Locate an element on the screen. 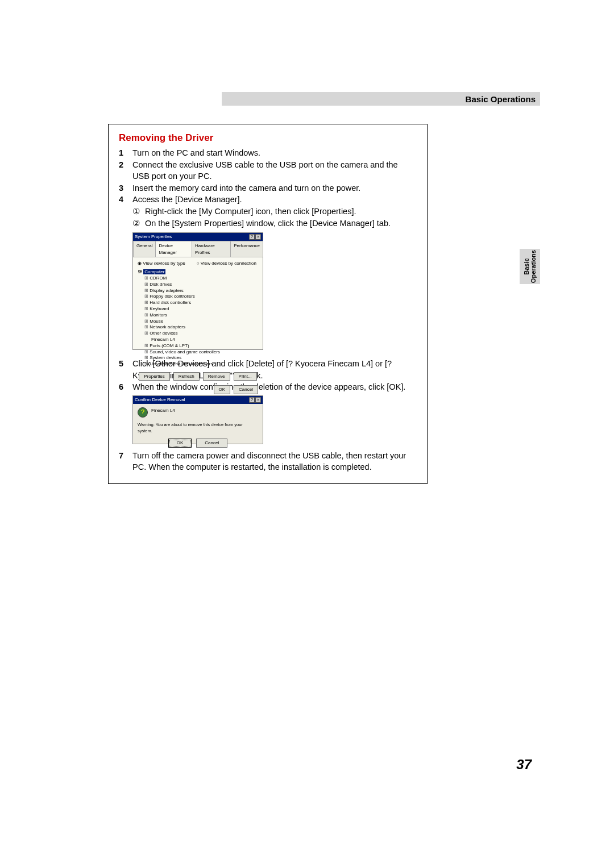 This screenshot has height=868, width=614. tree-root: 🖳 Computer is located at coordinates (198, 273).